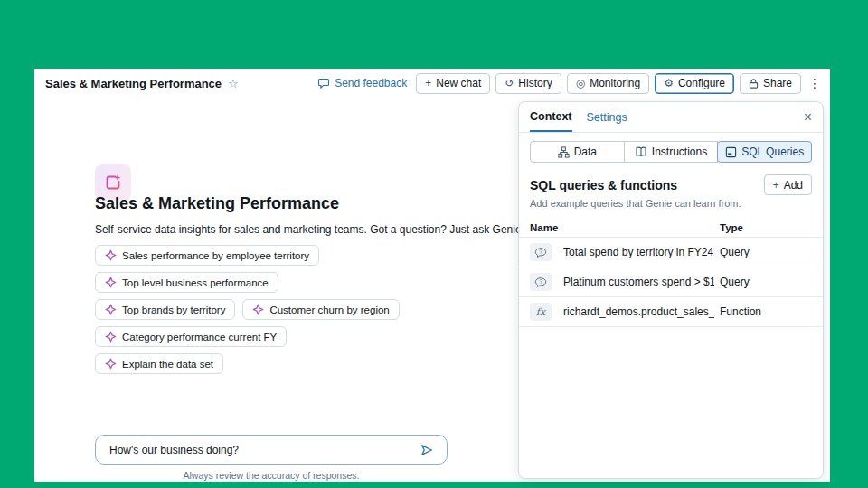 This screenshot has width=868, height=488. Describe the element at coordinates (671, 251) in the screenshot. I see `table-row: ? Total spend by territory in FY24 Query` at that location.